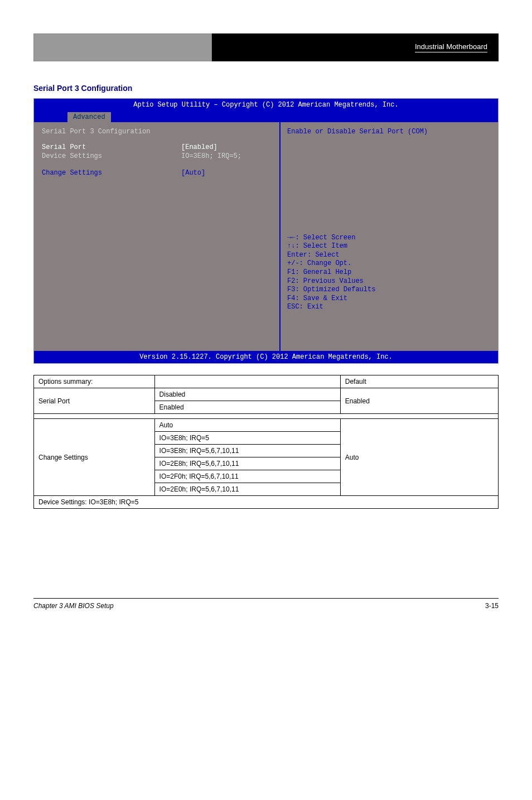 This screenshot has height=800, width=532. What do you see at coordinates (451, 47) in the screenshot?
I see `header-title: Industrial Motherboard` at bounding box center [451, 47].